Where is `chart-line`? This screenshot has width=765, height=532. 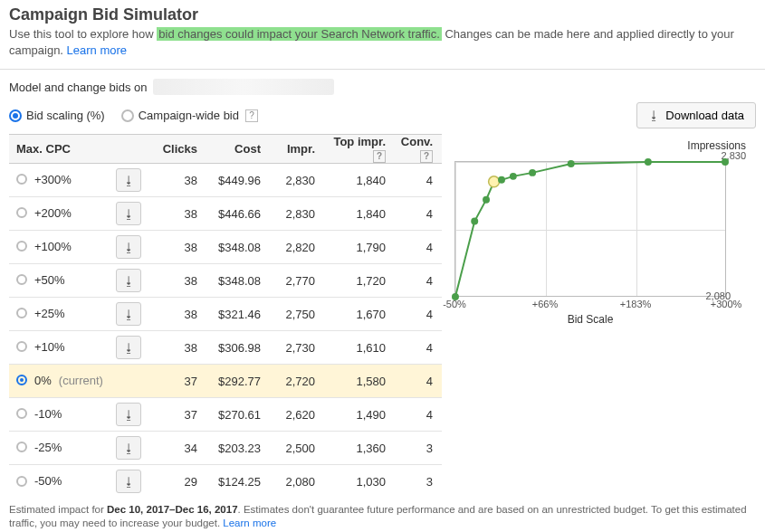
chart-line is located at coordinates (590, 230).